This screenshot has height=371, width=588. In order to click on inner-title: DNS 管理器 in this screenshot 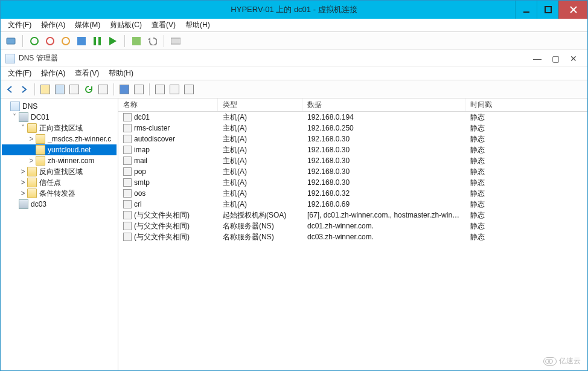, I will do `click(39, 58)`.